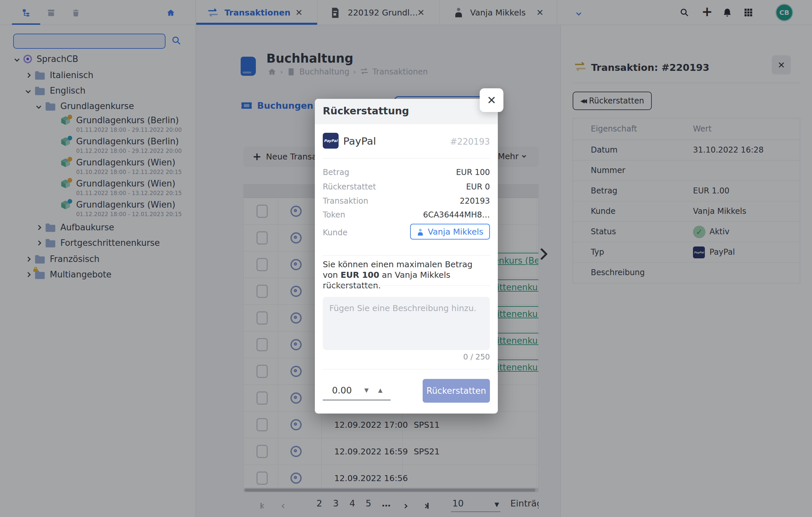  Describe the element at coordinates (360, 141) in the screenshot. I see `provider-name: PayPal` at that location.